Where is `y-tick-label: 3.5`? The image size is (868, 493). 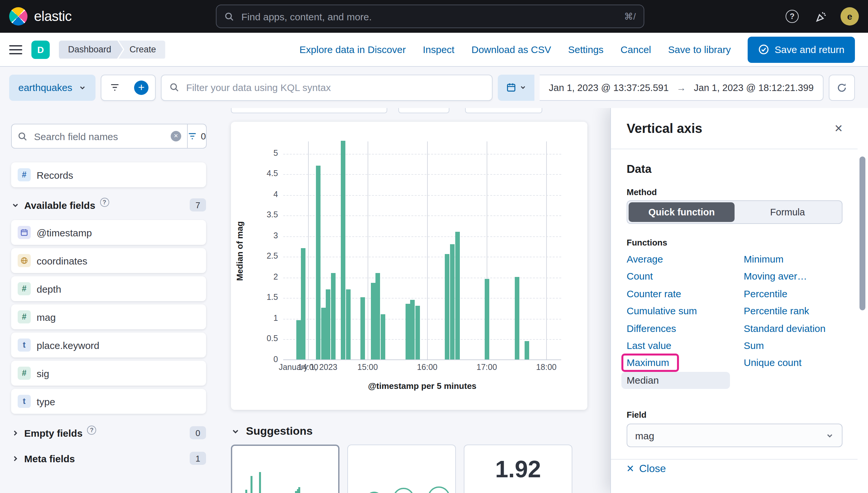 y-tick-label: 3.5 is located at coordinates (265, 215).